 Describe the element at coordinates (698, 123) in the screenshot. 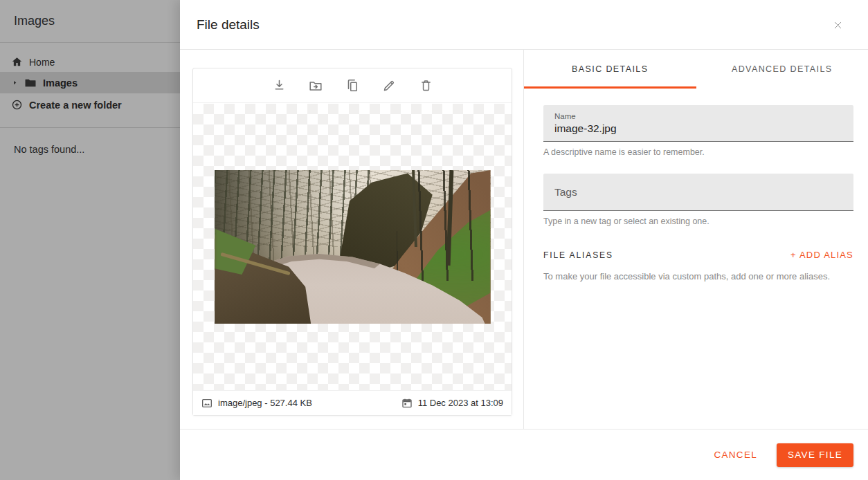

I see `name-field: Name` at that location.